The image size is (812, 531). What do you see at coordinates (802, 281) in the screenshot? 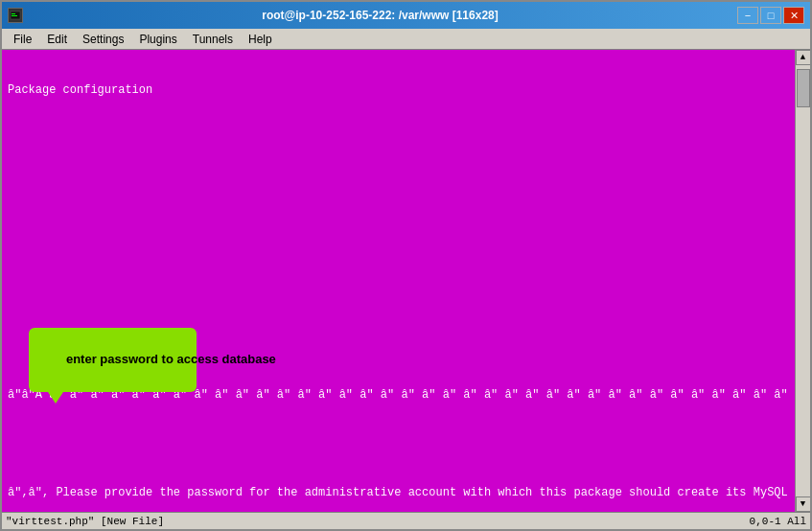
I see `scrollbar: ▲ ▼` at bounding box center [802, 281].